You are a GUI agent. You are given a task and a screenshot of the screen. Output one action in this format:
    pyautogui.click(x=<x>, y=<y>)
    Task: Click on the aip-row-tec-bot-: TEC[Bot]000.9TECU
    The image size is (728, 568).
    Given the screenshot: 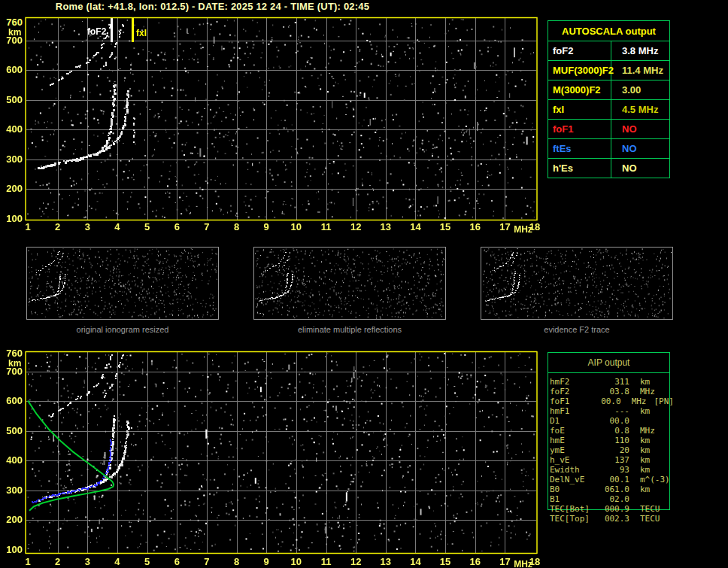 What is the action you would take?
    pyautogui.click(x=612, y=509)
    